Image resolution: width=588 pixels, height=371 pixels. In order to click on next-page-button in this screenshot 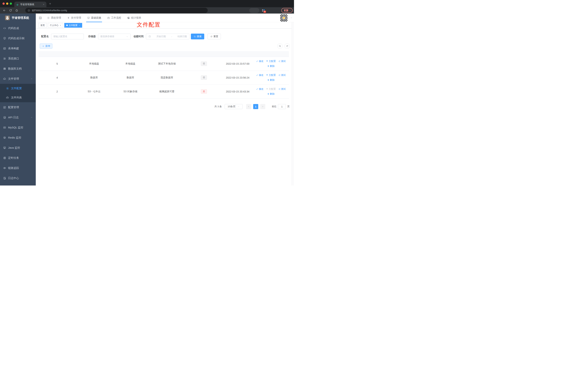, I will do `click(263, 106)`.